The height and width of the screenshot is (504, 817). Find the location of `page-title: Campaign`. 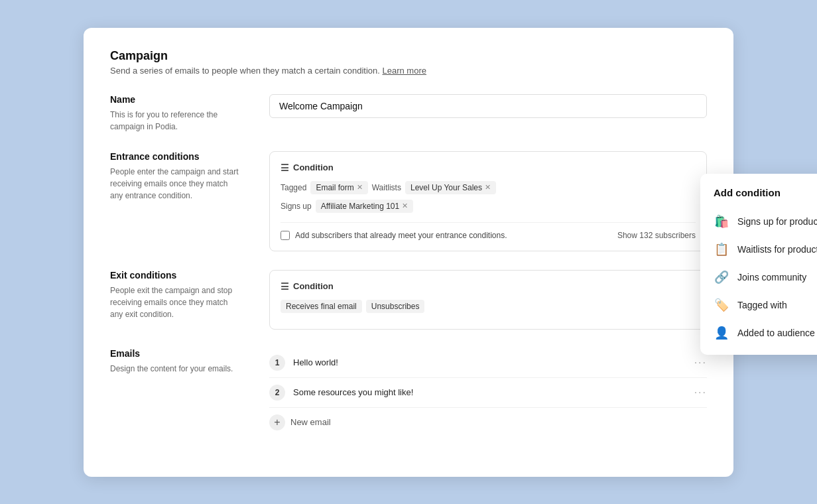

page-title: Campaign is located at coordinates (408, 56).